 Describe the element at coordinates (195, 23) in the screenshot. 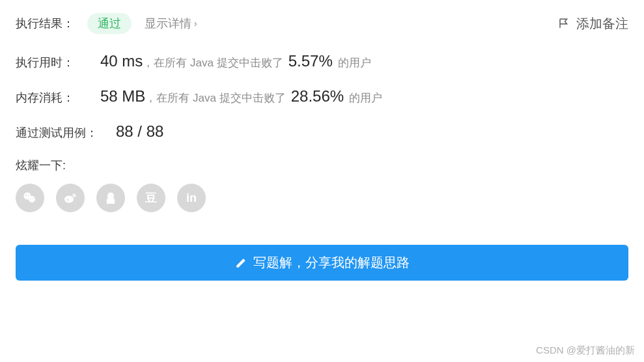

I see `chevron-right-icon: ›` at that location.